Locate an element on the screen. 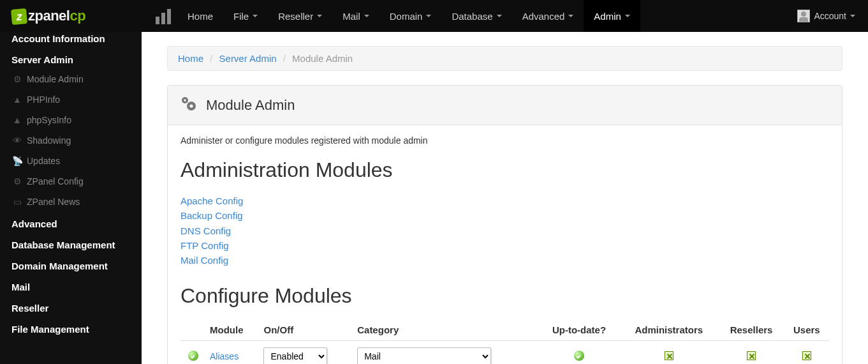 Image resolution: width=868 pixels, height=364 pixels. link-ftp-config: FTP Config is located at coordinates (505, 245).